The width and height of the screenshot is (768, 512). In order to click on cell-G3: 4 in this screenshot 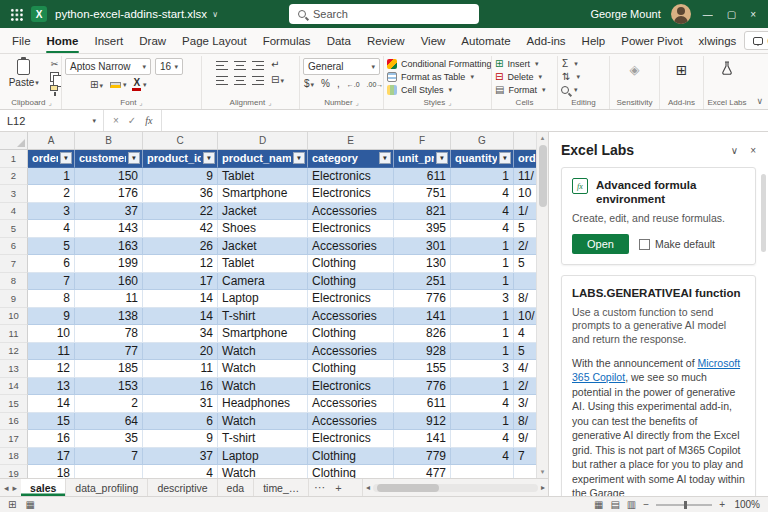, I will do `click(482, 194)`.